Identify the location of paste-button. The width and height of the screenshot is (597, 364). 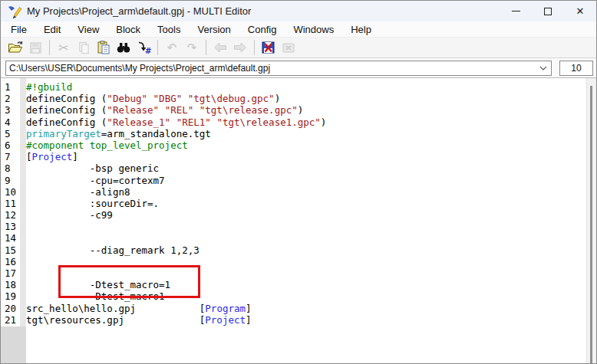
(104, 48).